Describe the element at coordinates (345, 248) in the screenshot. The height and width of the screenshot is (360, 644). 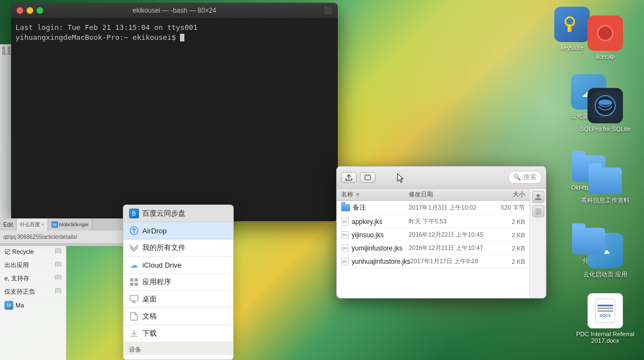
I see `jks-icon-3: jks` at that location.